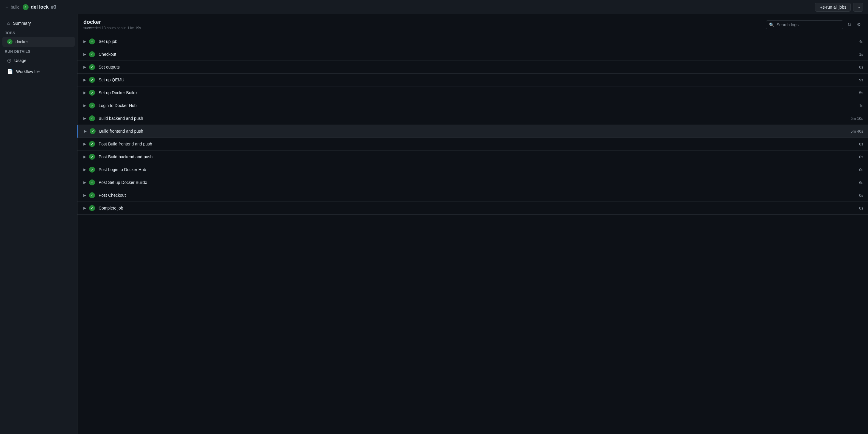 This screenshot has width=868, height=434. I want to click on search-box: 🔍, so click(805, 25).